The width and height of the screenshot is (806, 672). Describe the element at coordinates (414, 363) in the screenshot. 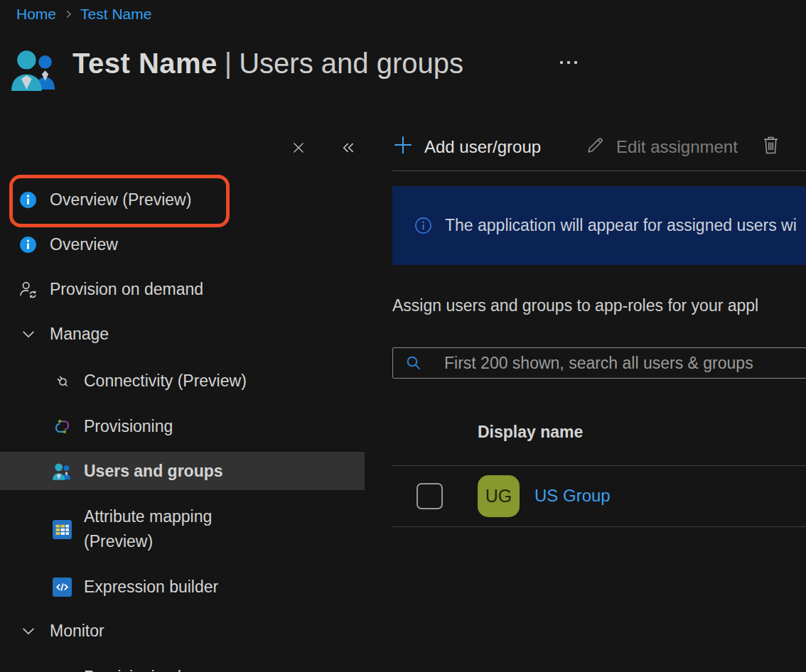

I see `search-icon` at that location.